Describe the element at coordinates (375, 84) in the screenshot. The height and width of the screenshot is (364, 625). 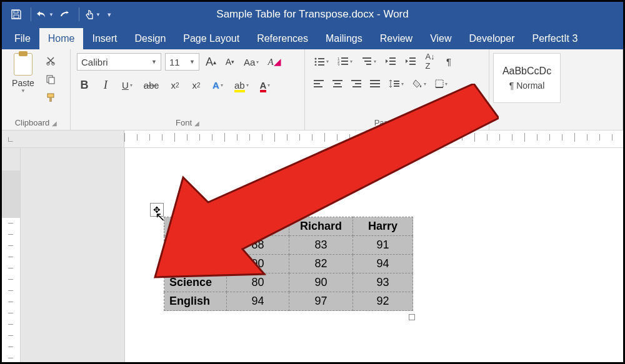
I see `justify-icon` at that location.